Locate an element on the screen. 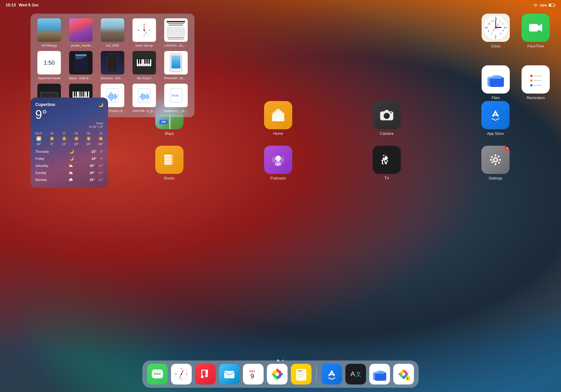 Image resolution: width=561 pixels, height=392 pixels. file-name: Apartment Scale is located at coordinates (49, 78).